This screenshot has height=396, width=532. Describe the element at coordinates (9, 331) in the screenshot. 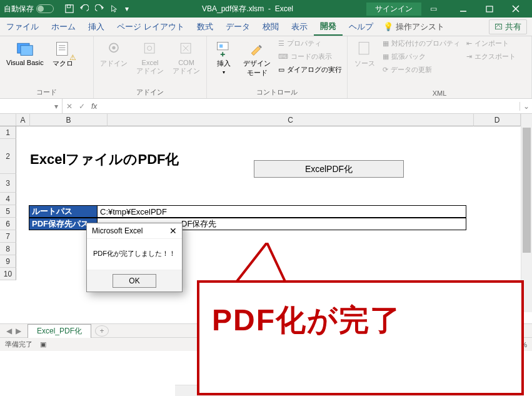

I see `prev-sheet-icon: ◀` at that location.